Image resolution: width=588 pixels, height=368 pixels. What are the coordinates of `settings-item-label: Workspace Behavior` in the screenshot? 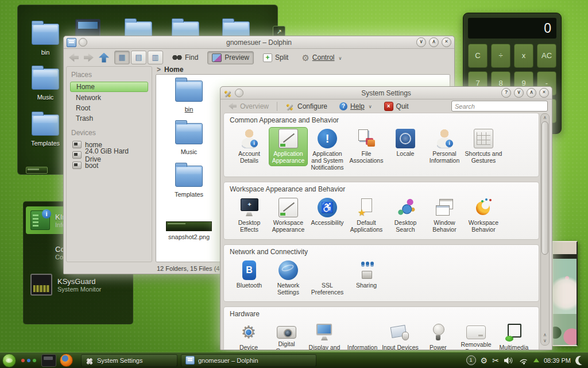 It's located at (483, 227).